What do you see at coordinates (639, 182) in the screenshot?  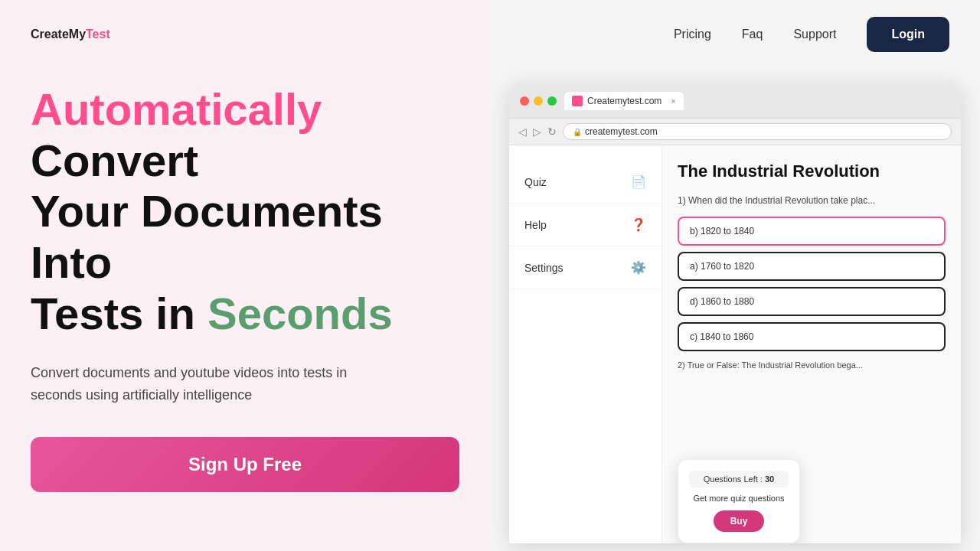 I see `quiz-icon: 📄` at bounding box center [639, 182].